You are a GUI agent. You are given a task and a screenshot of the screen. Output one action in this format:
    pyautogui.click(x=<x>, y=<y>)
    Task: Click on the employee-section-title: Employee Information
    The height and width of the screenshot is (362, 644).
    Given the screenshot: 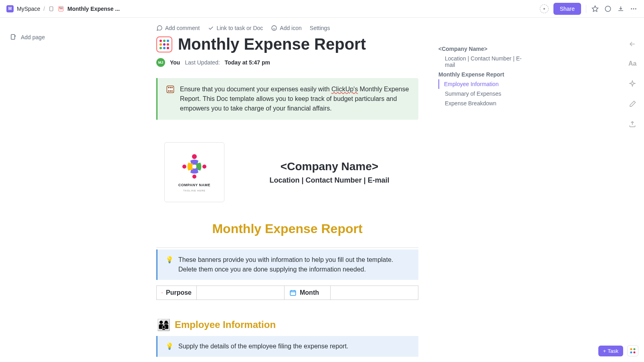 What is the action you would take?
    pyautogui.click(x=225, y=325)
    